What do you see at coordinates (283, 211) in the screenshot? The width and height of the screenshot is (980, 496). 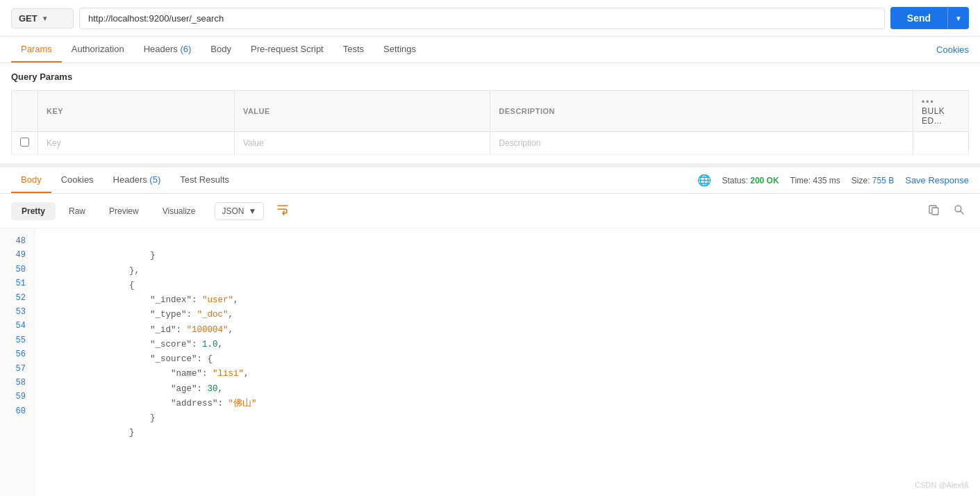 I see `wrap-button` at bounding box center [283, 211].